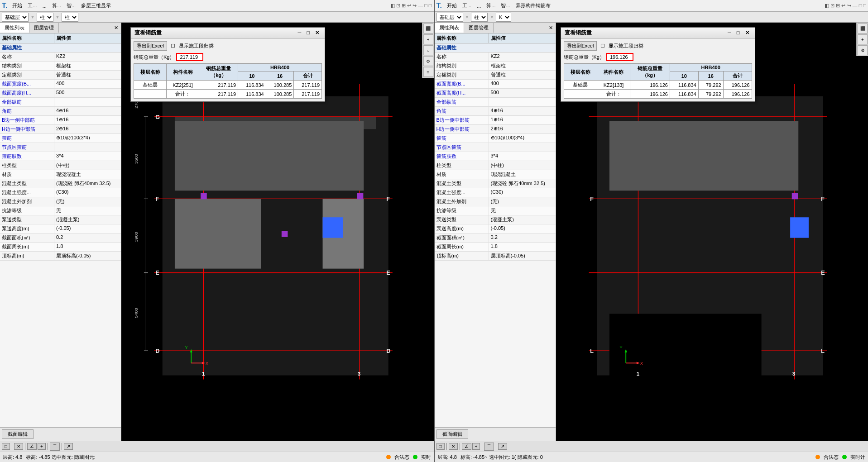 This screenshot has height=462, width=868. I want to click on prop-row-permeability: 抗渗等级 无, so click(61, 211).